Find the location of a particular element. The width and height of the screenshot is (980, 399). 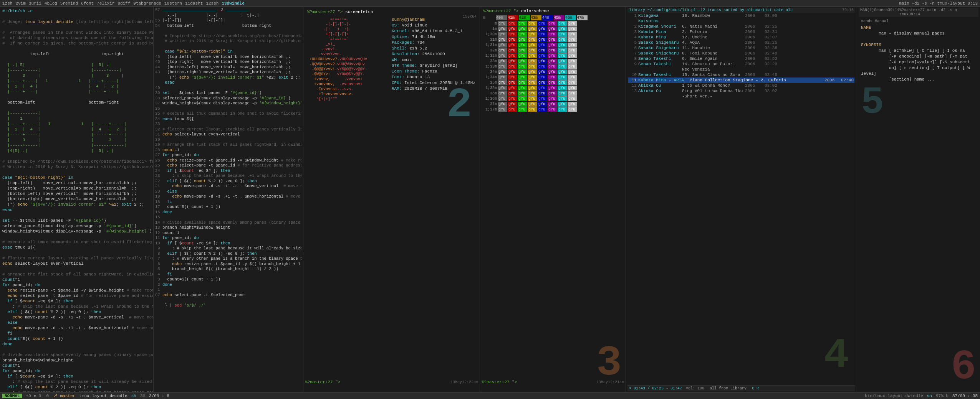

pane4-prompt: %?master+27 "> colorscheme is located at coordinates (553, 11).